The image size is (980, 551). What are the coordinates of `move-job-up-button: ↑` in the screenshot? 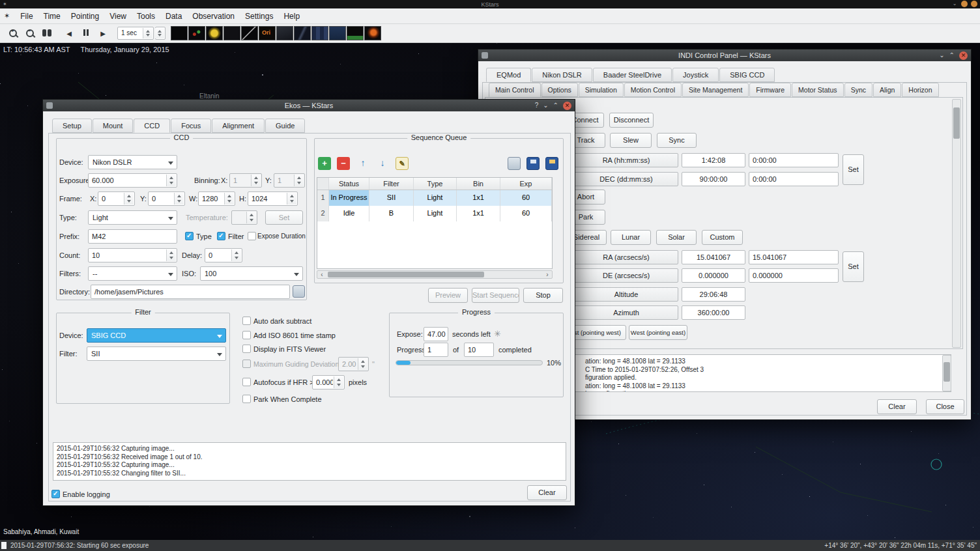 It's located at (363, 163).